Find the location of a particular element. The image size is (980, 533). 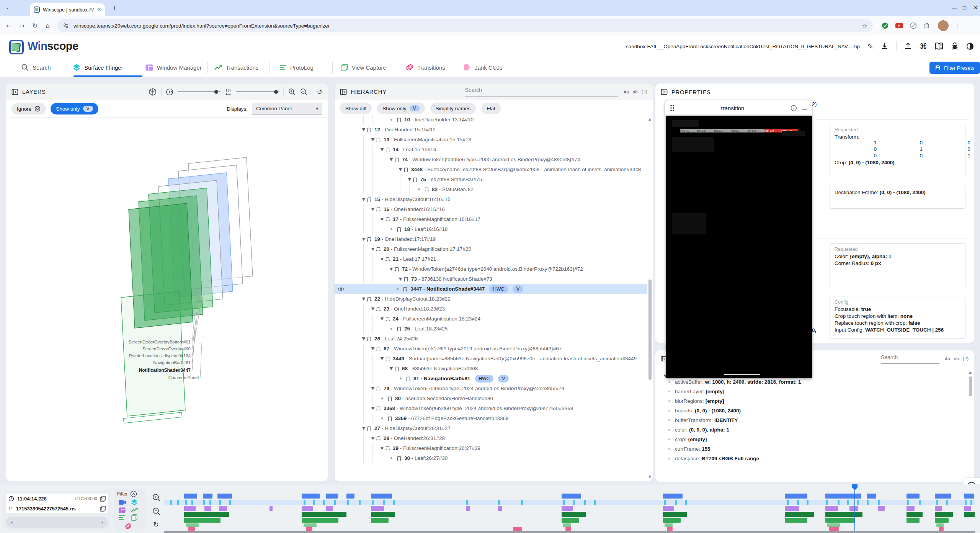

minimize-overlay-icon is located at coordinates (805, 110).